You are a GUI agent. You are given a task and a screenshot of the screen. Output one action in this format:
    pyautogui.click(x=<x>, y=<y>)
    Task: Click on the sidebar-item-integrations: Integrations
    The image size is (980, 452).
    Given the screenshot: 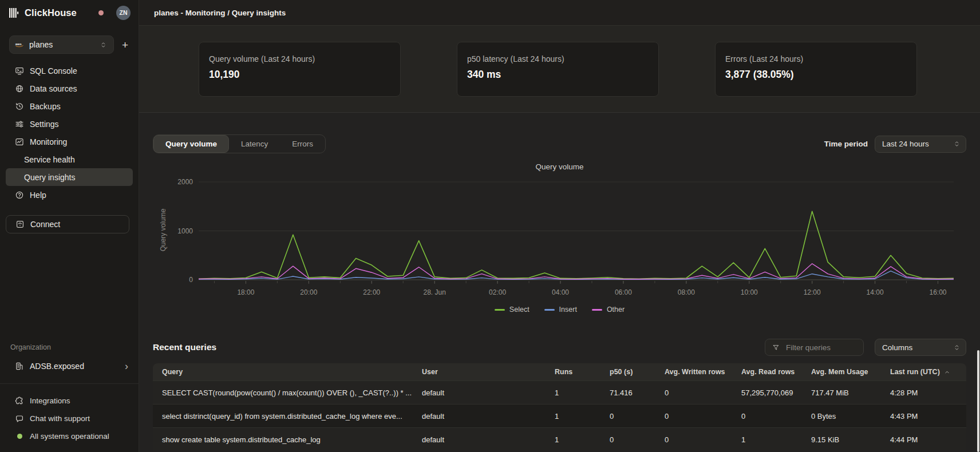 What is the action you would take?
    pyautogui.click(x=69, y=401)
    